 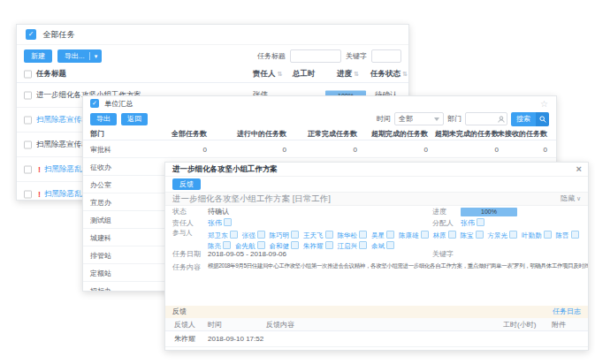 I want to click on col-progress-label: 进度, so click(x=345, y=73).